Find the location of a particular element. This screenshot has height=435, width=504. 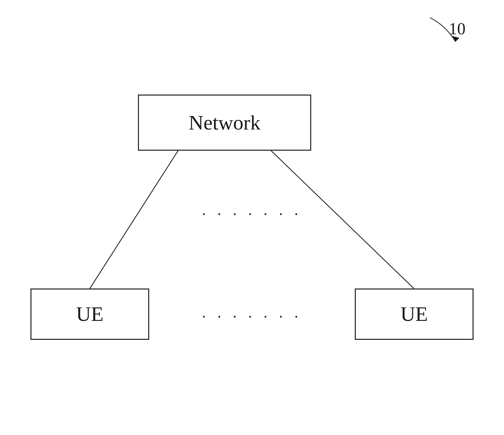

dots-horizontal: · · · · · · · is located at coordinates (252, 317).